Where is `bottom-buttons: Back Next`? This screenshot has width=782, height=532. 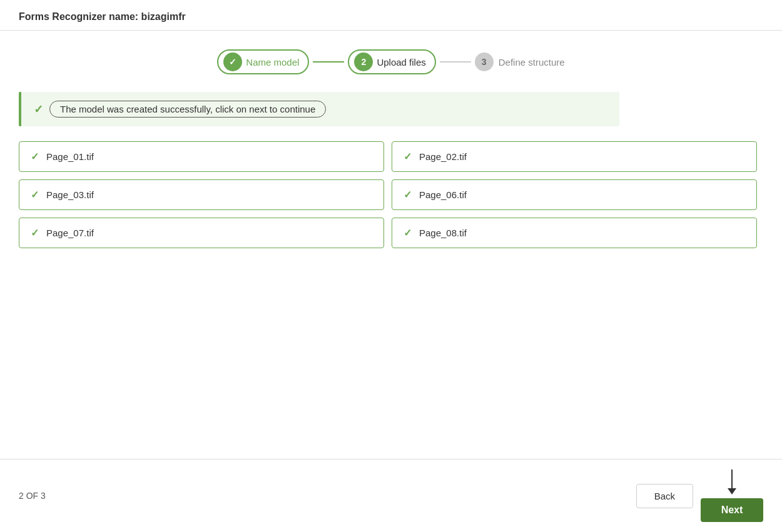
bottom-buttons: Back Next is located at coordinates (699, 496).